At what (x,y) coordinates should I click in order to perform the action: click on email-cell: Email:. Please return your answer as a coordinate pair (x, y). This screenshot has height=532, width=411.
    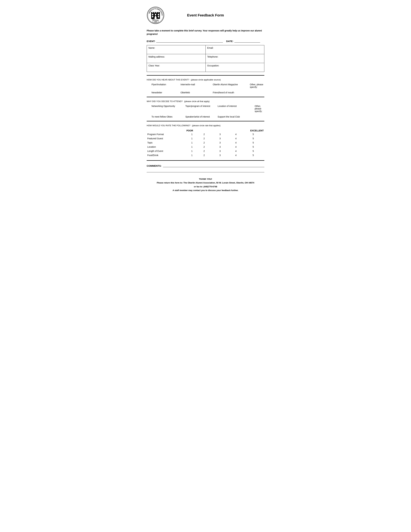
    Looking at the image, I should click on (235, 50).